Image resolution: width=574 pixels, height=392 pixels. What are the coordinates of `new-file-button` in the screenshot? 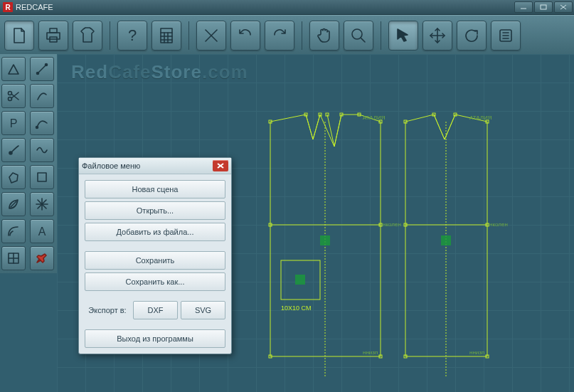 It's located at (19, 36).